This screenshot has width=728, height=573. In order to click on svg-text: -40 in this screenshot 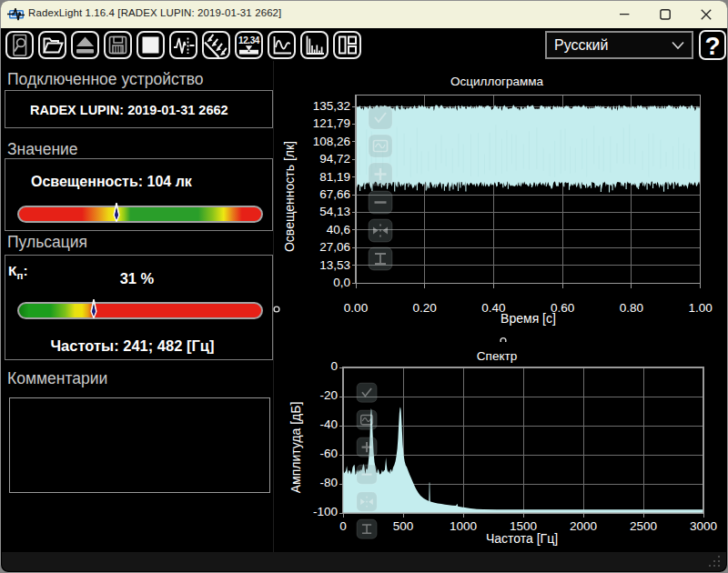, I will do `click(329, 424)`.